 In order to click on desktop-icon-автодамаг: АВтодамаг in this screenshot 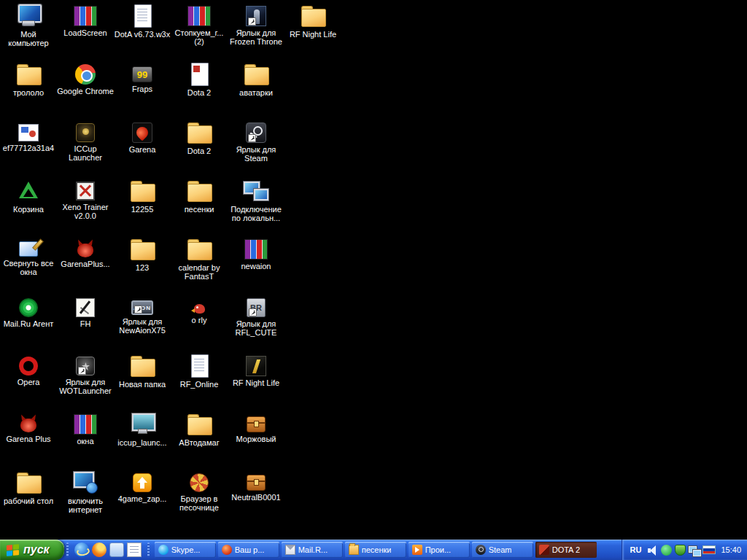, I will do `click(199, 430)`.